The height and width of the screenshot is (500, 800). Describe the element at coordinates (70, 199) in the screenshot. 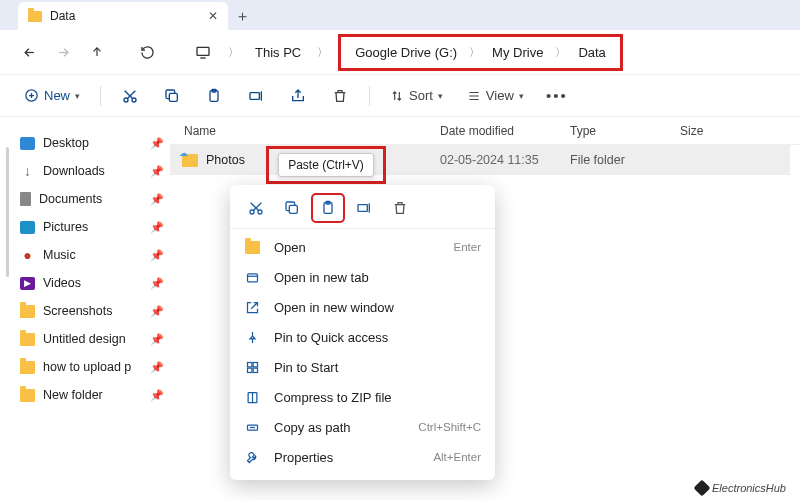

I see `sidebar-item-label: Documents` at that location.